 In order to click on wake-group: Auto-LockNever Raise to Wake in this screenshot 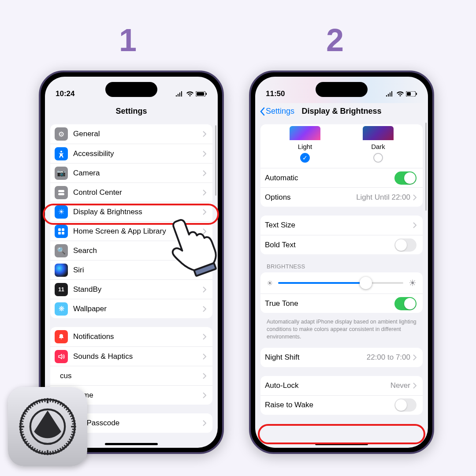, I will do `click(342, 395)`.